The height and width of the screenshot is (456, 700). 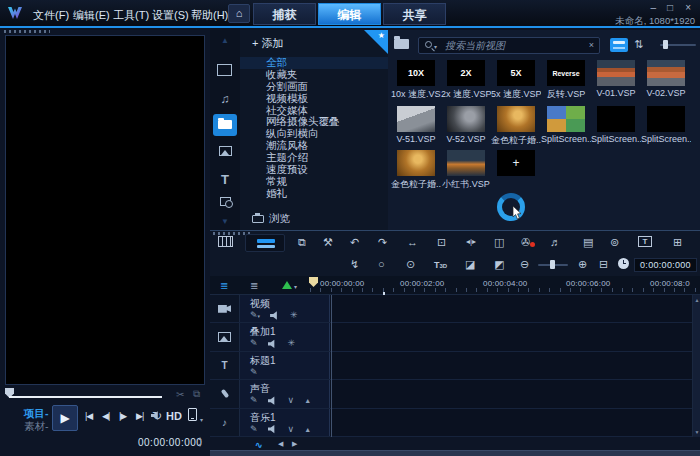 What do you see at coordinates (180, 395) in the screenshot?
I see `mark-in-out-scissors-icon: ✂` at bounding box center [180, 395].